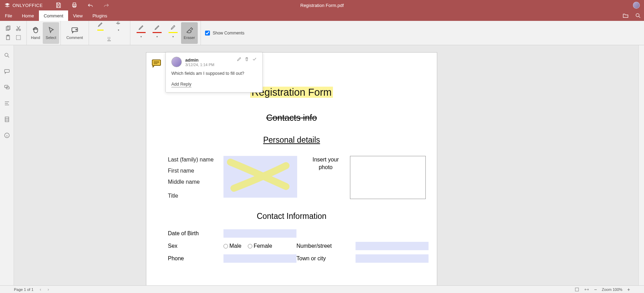  What do you see at coordinates (100, 16) in the screenshot?
I see `menu-plugins: Plugins` at bounding box center [100, 16].